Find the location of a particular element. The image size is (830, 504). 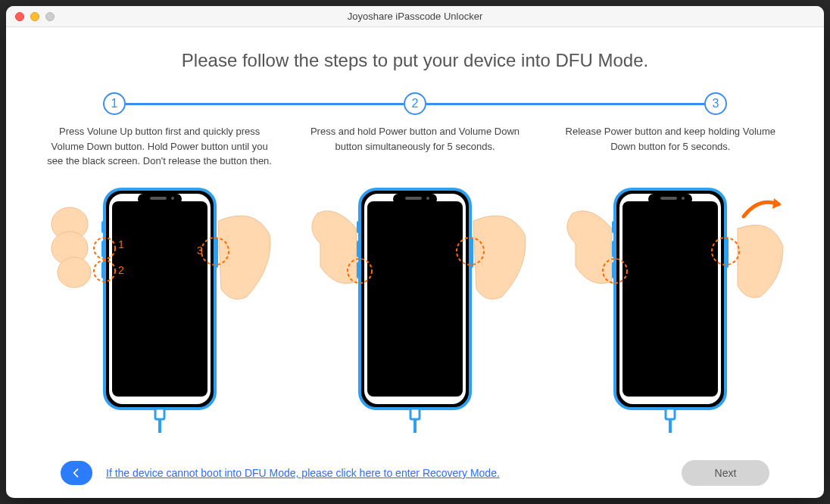

page-title: Please follow the steps to put your devi… is located at coordinates (415, 61).